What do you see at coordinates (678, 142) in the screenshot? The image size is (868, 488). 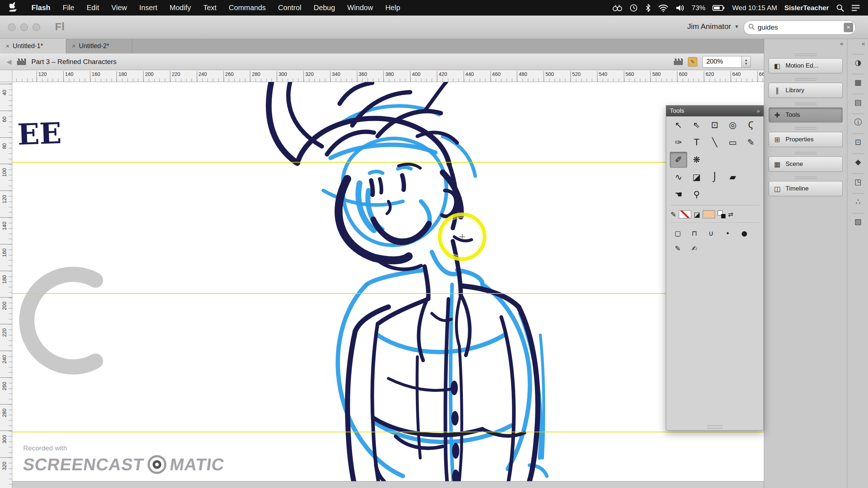 I see `pen-tool: ✑` at bounding box center [678, 142].